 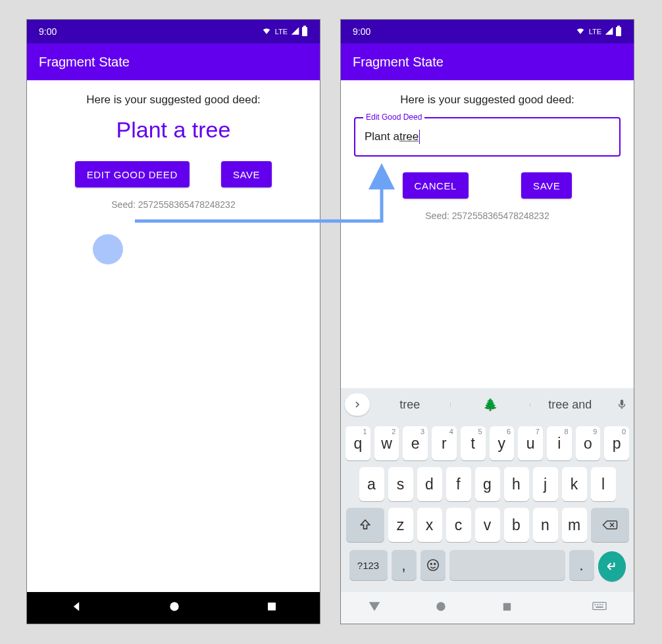 I want to click on key-o: o9, so click(x=588, y=443).